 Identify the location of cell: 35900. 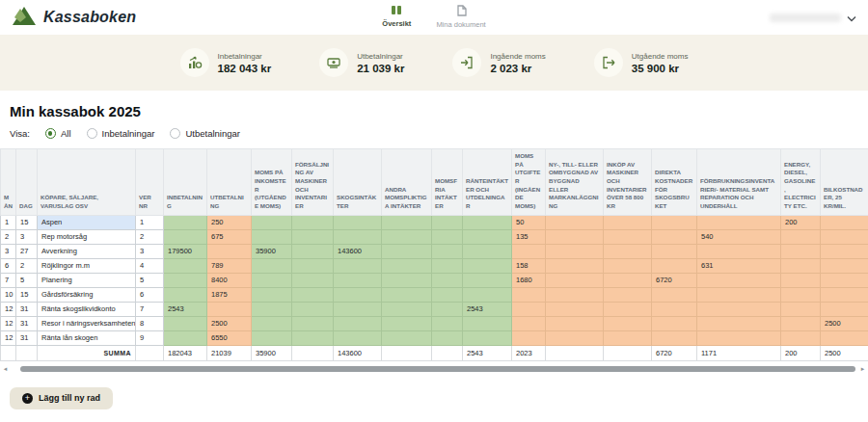
(272, 251).